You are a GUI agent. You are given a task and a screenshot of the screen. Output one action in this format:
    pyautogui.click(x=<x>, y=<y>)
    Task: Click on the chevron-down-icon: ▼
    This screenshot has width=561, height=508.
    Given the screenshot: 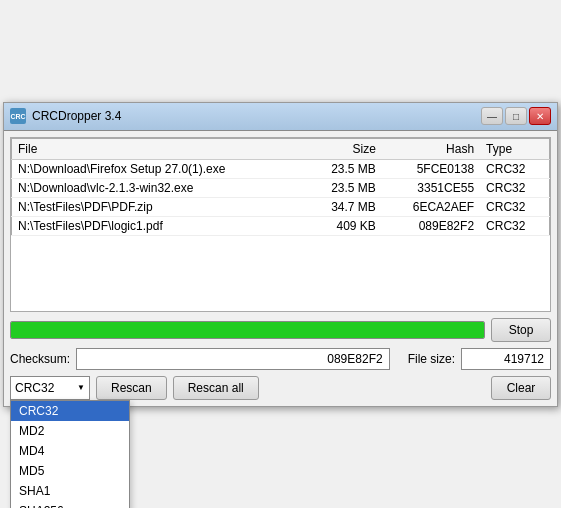 What is the action you would take?
    pyautogui.click(x=81, y=388)
    